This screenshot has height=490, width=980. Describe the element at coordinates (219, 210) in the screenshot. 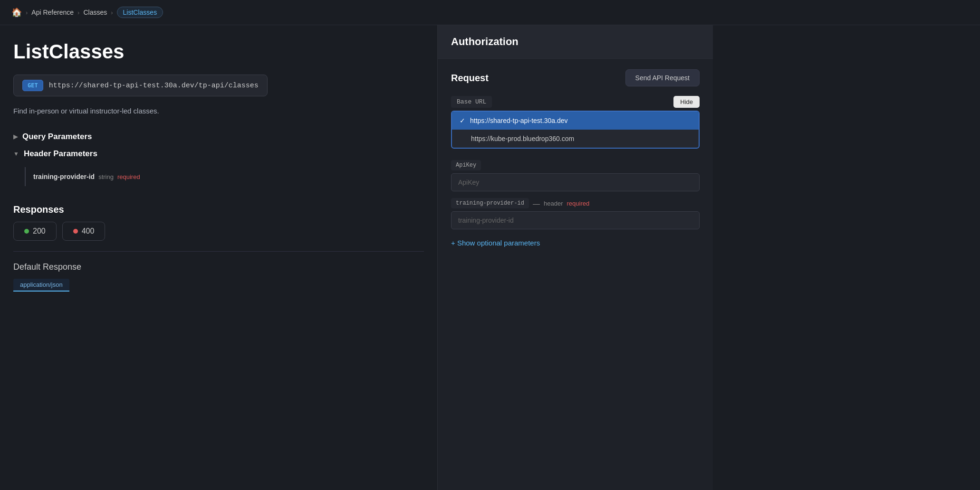

I see `responses-header: Responses` at that location.